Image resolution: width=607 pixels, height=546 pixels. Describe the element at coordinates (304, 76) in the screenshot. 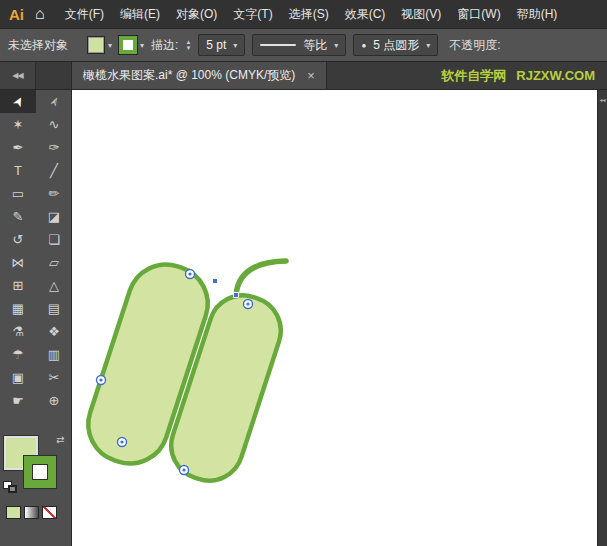

I see `document-tab-bar: ◀◀ 橄榄水果图案.ai* @ 100% (CMYK/预览) × 软件自学网 R…` at that location.